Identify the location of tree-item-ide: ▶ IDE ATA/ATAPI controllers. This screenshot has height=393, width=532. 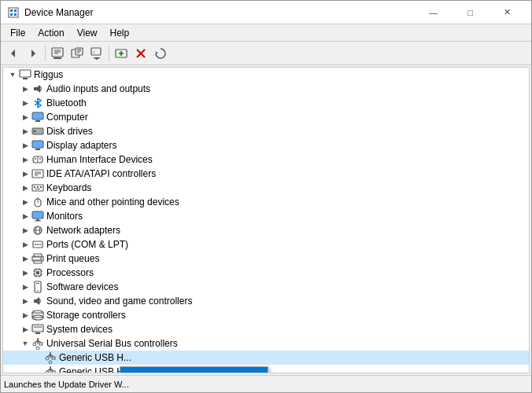
(266, 174).